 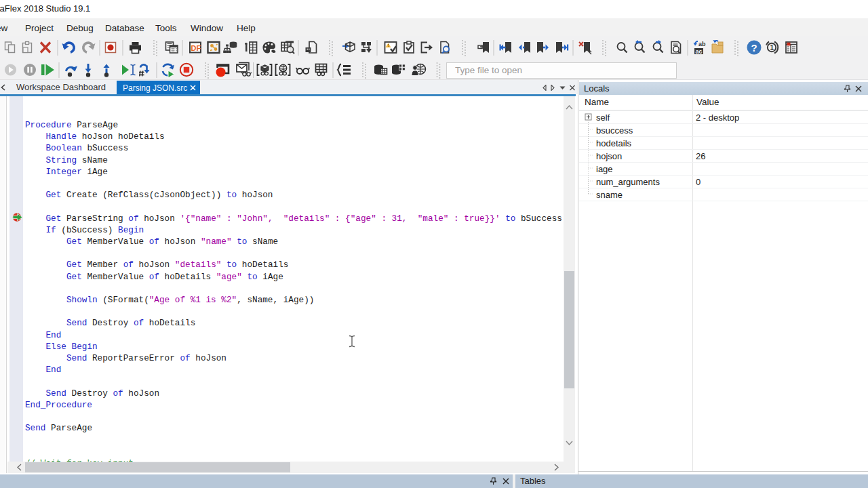 I want to click on svg-text: ab, so click(x=703, y=44).